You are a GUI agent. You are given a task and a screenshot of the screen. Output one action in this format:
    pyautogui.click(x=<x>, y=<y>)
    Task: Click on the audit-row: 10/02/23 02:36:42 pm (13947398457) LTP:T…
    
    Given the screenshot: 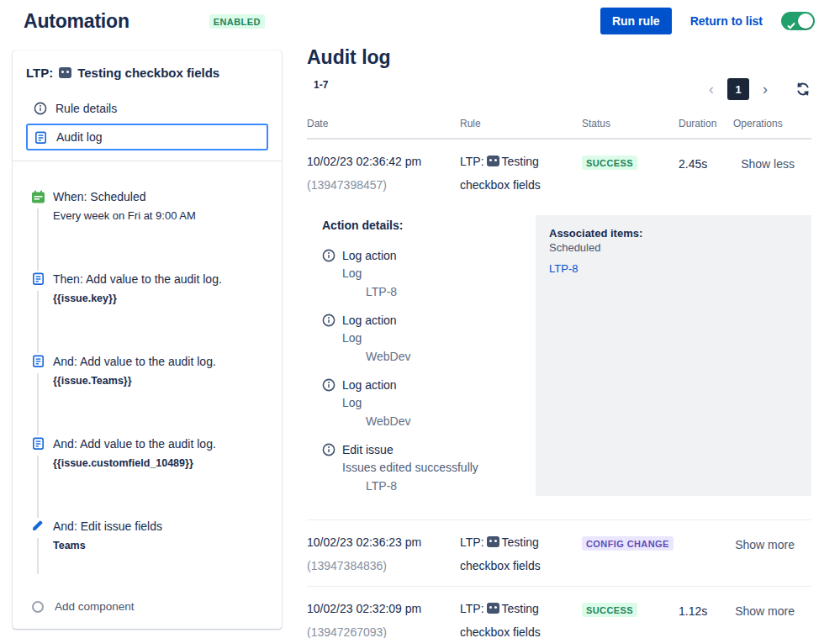 What is the action you would take?
    pyautogui.click(x=559, y=172)
    